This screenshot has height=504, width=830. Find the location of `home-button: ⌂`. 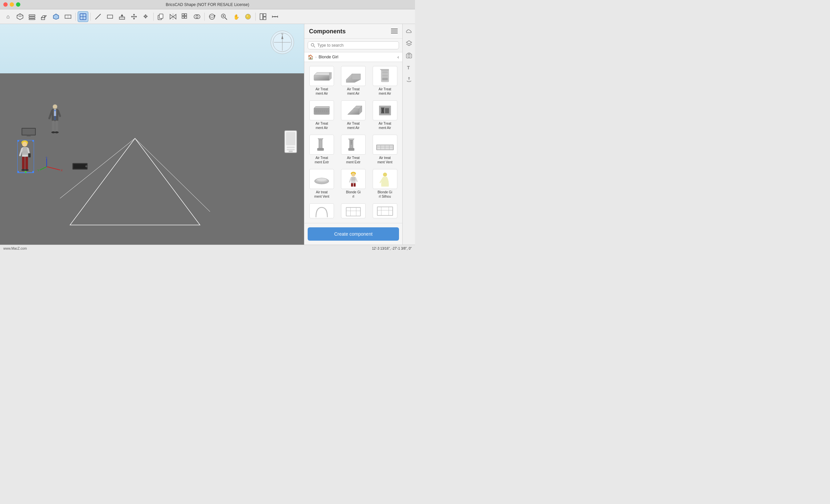

home-button: ⌂ is located at coordinates (8, 17).